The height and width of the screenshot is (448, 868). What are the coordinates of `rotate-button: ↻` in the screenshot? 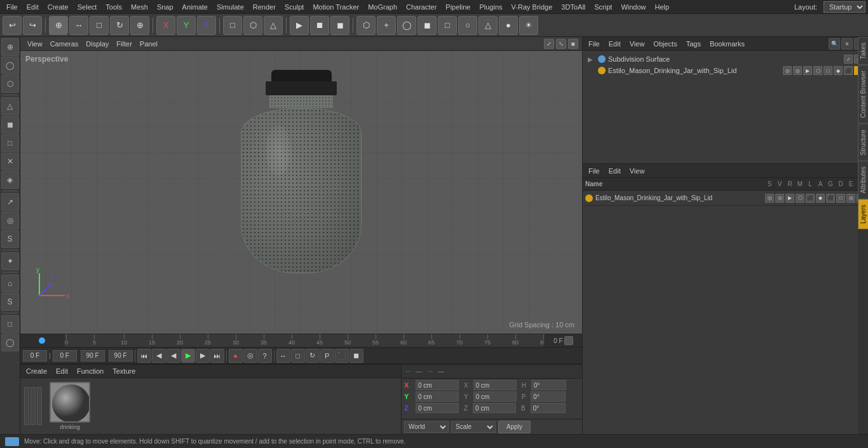 It's located at (119, 25).